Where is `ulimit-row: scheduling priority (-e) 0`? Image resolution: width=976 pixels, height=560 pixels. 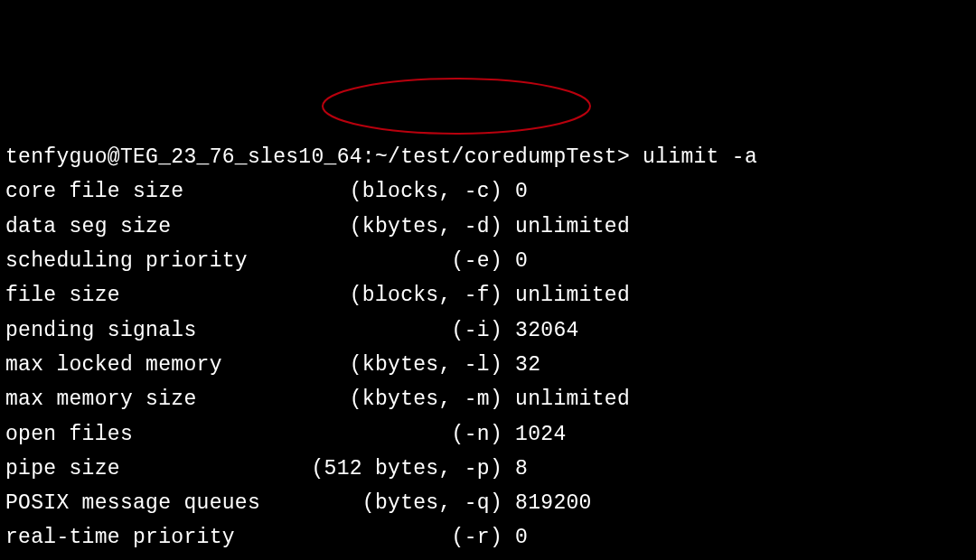
ulimit-row: scheduling priority (-e) 0 is located at coordinates (488, 261).